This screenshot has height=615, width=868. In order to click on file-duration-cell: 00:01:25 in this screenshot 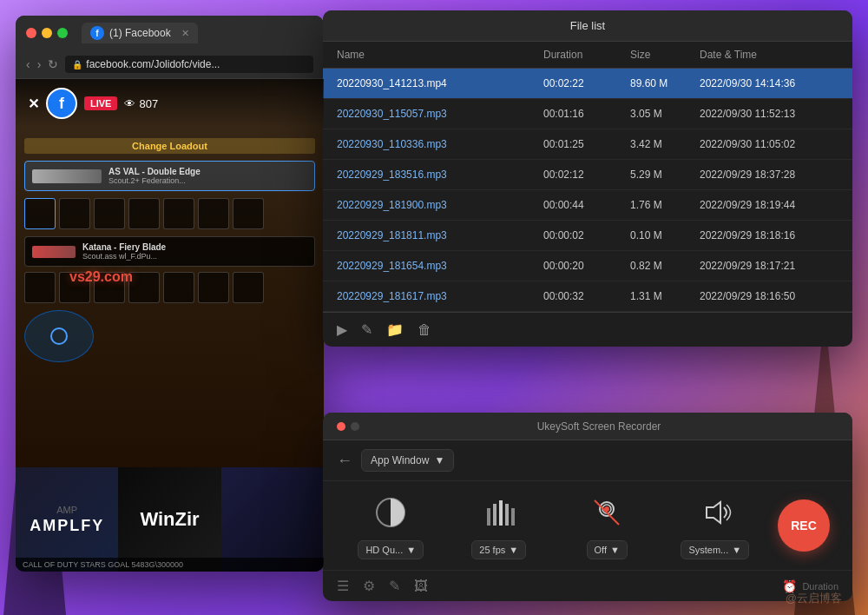, I will do `click(587, 144)`.